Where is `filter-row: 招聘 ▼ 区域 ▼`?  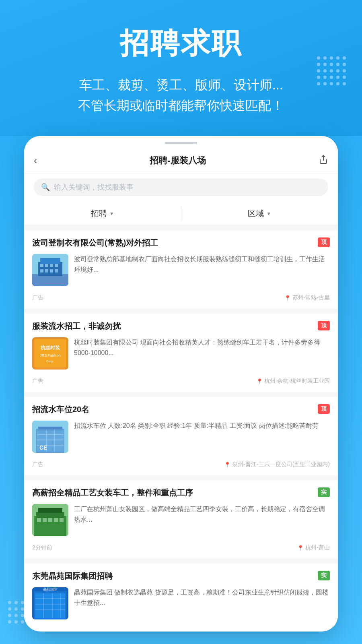
filter-row: 招聘 ▼ 区域 ▼ is located at coordinates (181, 214).